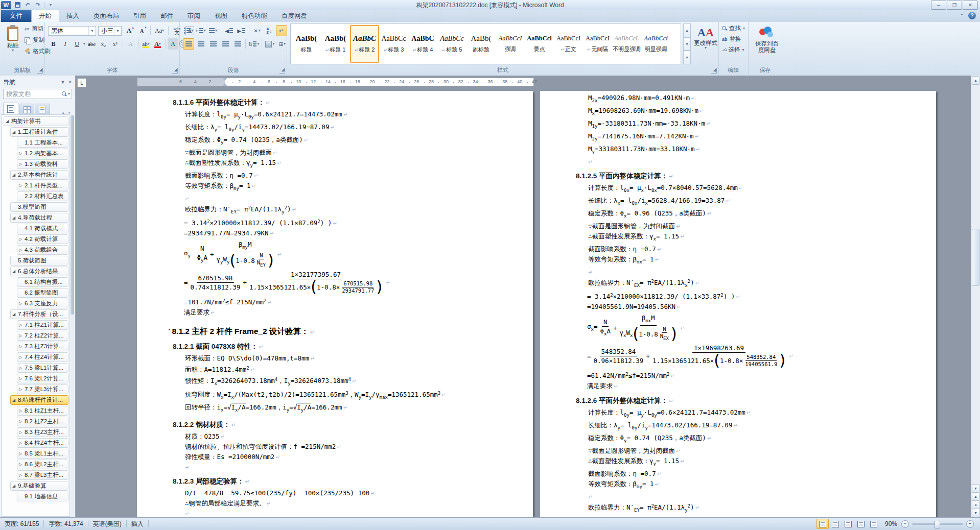 This screenshot has height=530, width=980. I want to click on style-强调: AaBbCcI强调, so click(510, 44).